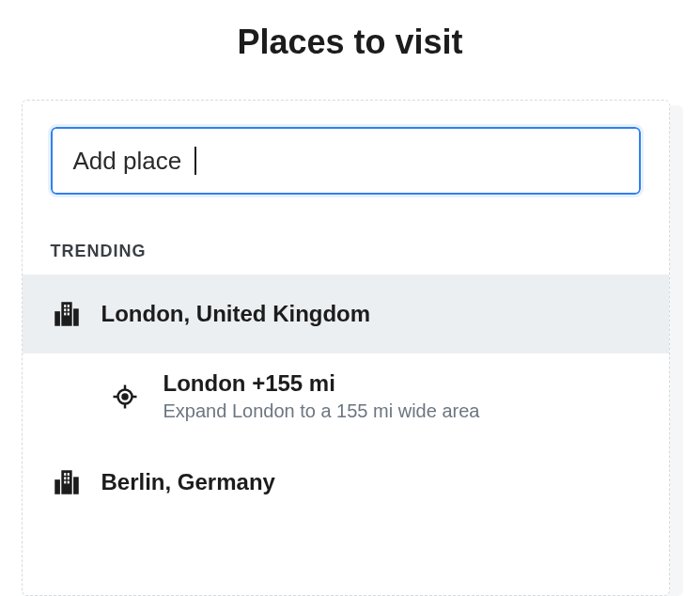 This screenshot has width=700, height=596. Describe the element at coordinates (195, 161) in the screenshot. I see `text-cursor` at that location.